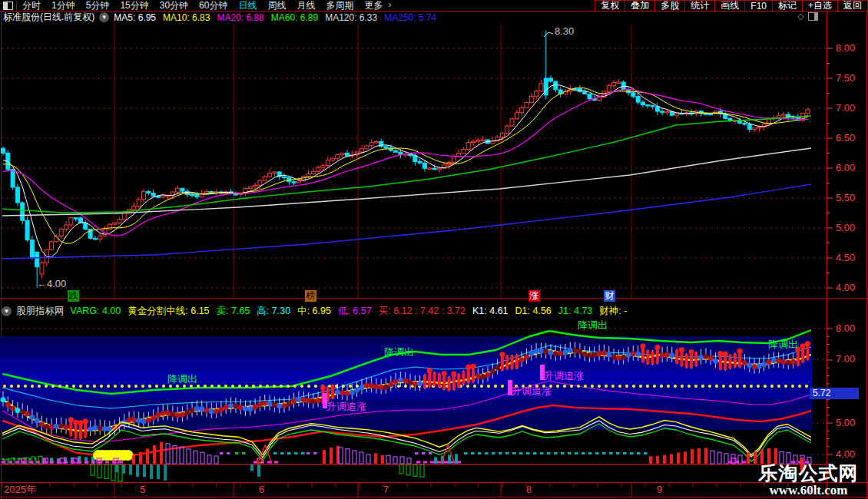 Image resolution: width=868 pixels, height=499 pixels. What do you see at coordinates (845, 198) in the screenshot?
I see `main-axis-tick: 5.50` at bounding box center [845, 198].